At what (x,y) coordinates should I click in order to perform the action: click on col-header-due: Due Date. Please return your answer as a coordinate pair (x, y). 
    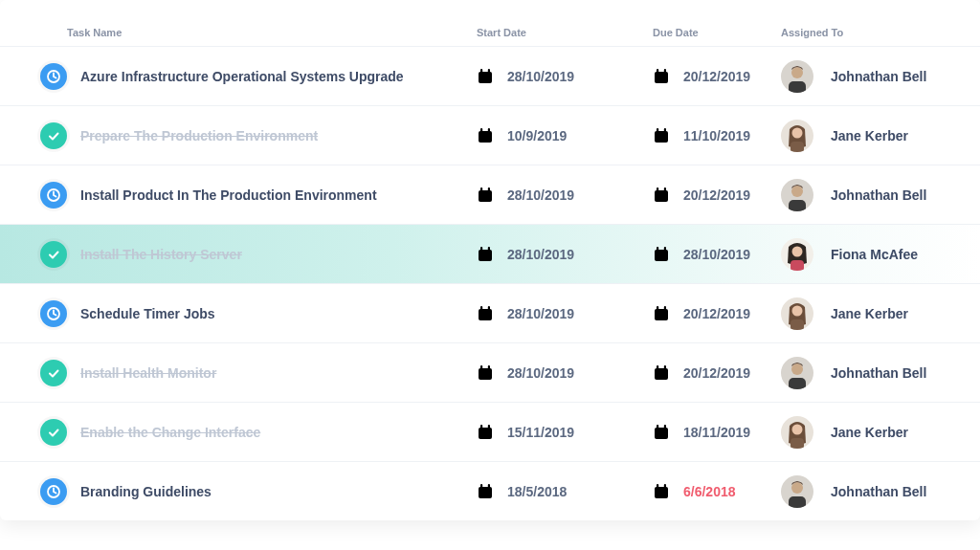
    Looking at the image, I should click on (717, 33).